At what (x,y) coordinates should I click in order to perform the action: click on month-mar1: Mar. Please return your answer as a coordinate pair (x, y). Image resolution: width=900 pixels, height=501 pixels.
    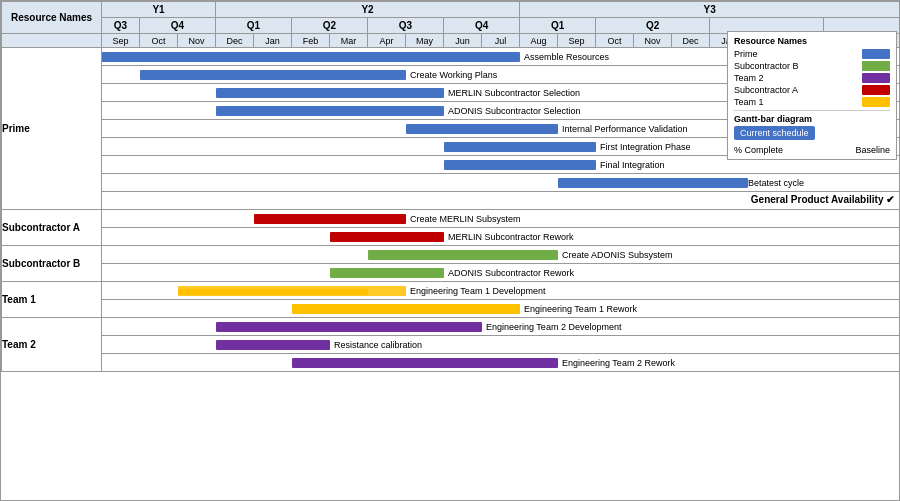
    Looking at the image, I should click on (349, 41).